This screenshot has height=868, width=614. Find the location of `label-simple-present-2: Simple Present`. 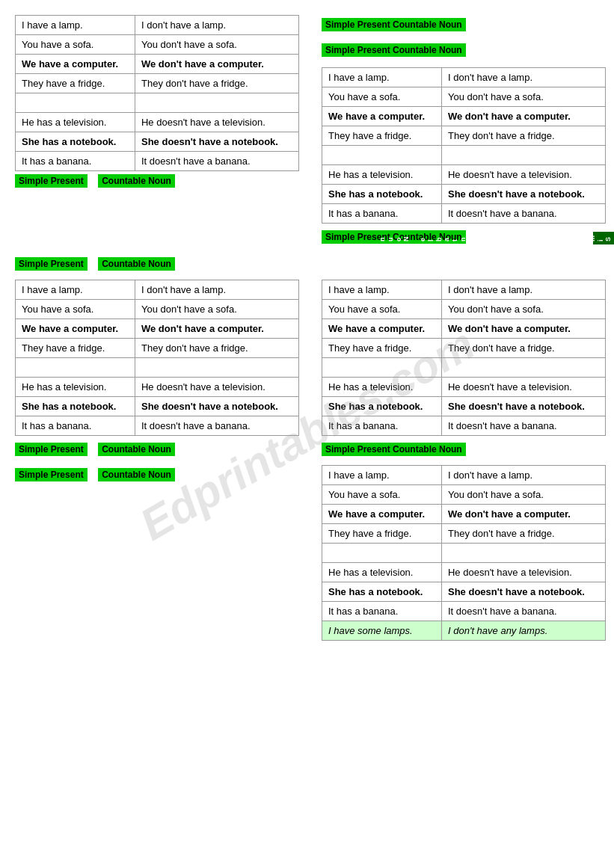

label-simple-present-2: Simple Present is located at coordinates (51, 264).